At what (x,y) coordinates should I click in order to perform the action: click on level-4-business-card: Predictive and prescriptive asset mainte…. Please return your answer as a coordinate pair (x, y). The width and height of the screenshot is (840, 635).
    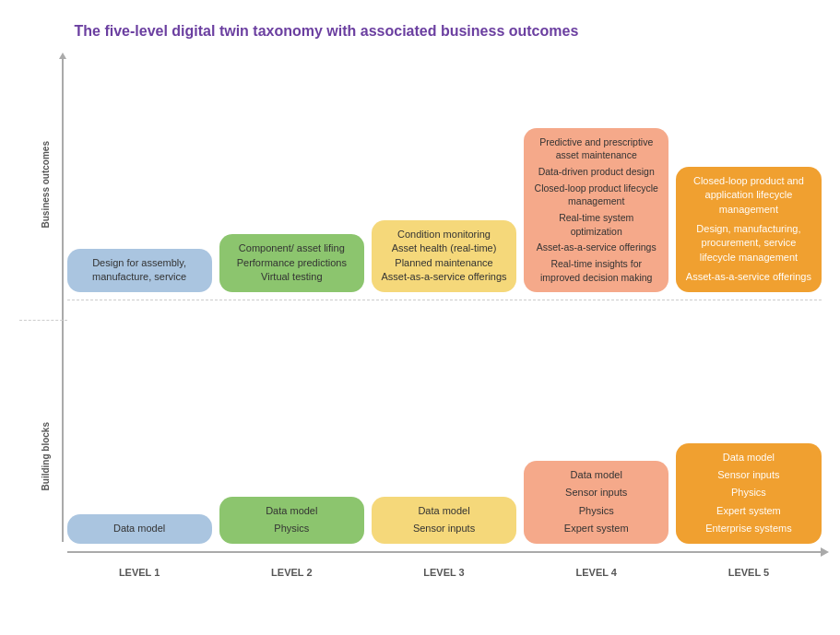
    Looking at the image, I should click on (596, 210).